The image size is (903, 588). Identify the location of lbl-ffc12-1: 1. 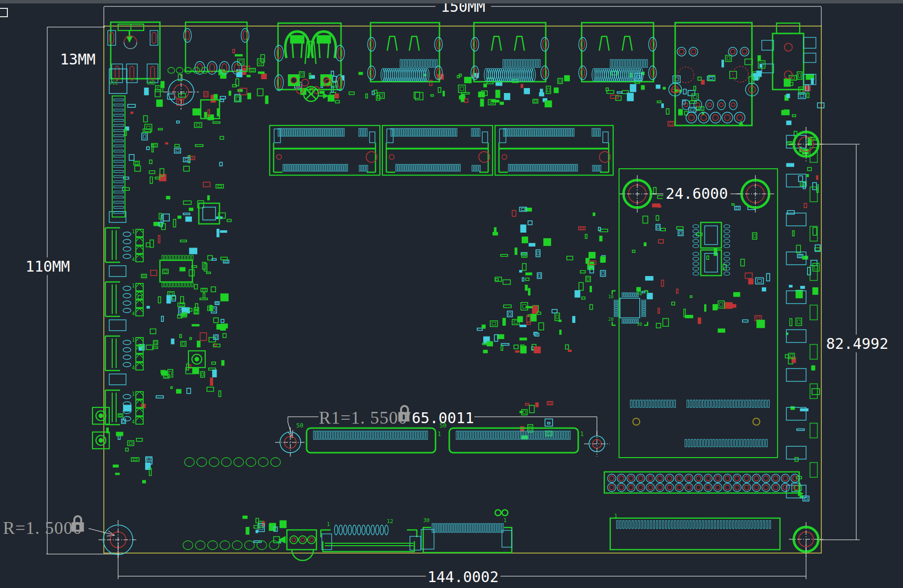
(329, 525).